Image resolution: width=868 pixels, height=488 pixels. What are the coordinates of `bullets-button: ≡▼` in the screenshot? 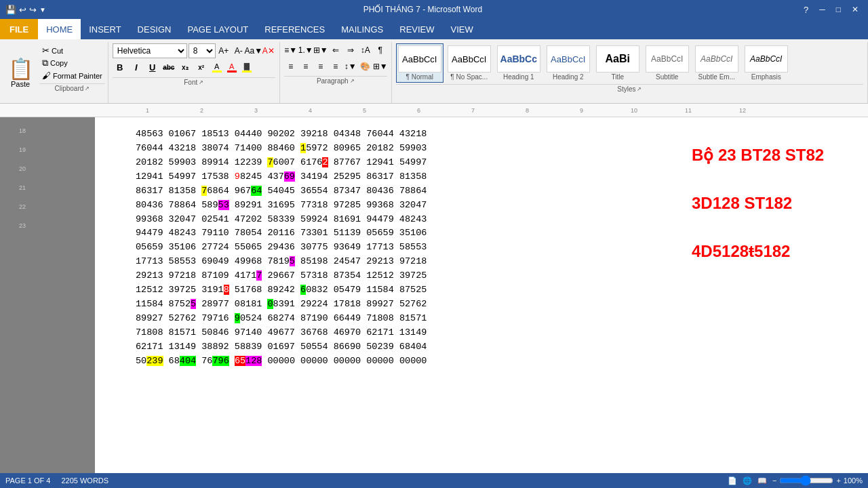 It's located at (291, 50).